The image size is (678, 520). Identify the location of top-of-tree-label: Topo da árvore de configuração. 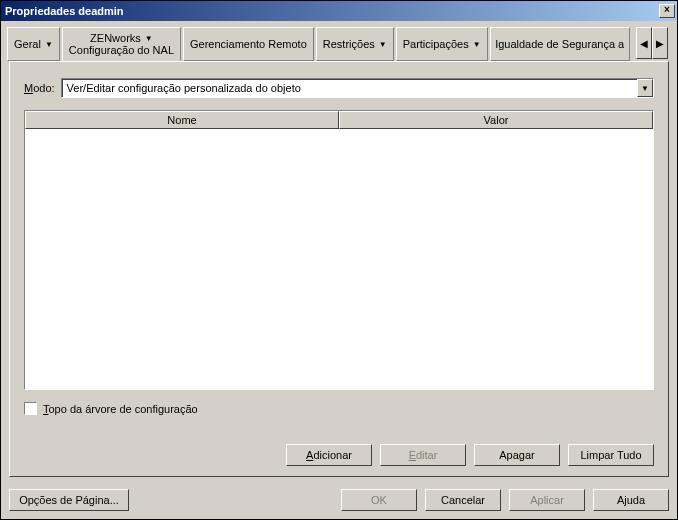
(120, 409).